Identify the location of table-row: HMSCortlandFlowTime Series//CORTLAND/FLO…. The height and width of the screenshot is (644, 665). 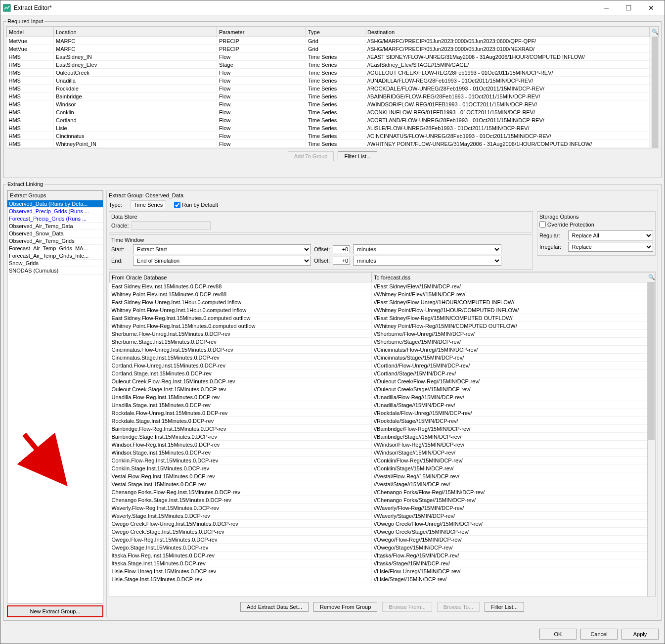
(333, 120).